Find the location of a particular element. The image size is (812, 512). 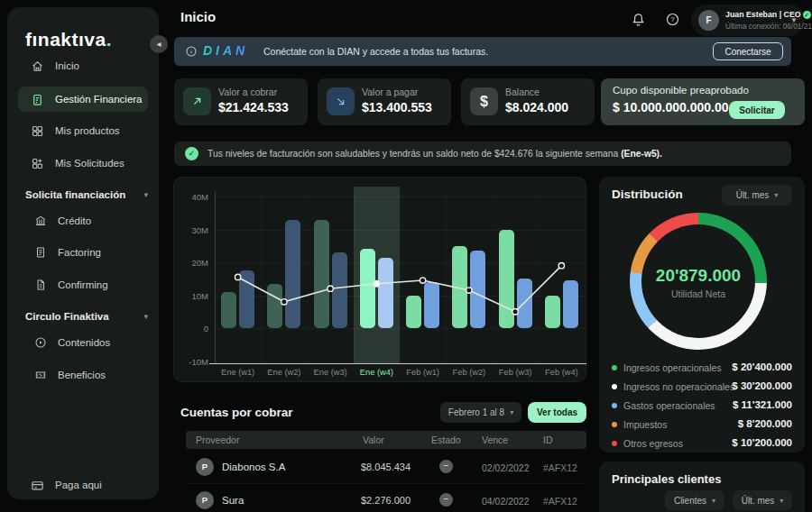

sidebar-item-label: Crédito is located at coordinates (74, 221).